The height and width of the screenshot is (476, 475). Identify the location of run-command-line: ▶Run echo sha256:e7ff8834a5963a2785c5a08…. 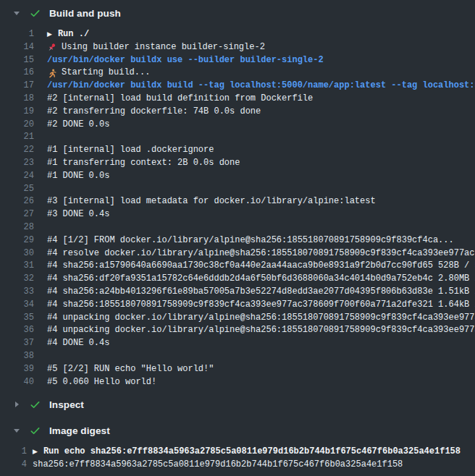
(243, 452).